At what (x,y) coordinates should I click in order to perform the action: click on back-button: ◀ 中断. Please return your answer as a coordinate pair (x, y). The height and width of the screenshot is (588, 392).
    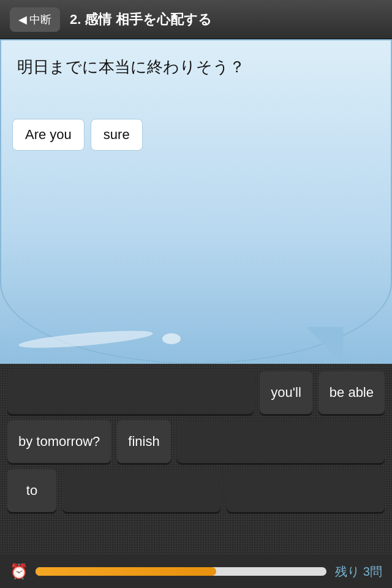
    Looking at the image, I should click on (35, 20).